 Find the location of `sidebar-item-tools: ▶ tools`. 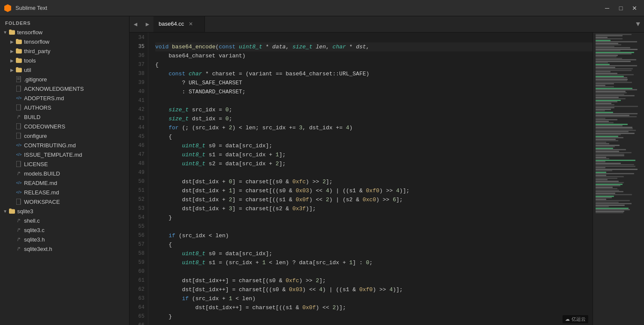

sidebar-item-tools: ▶ tools is located at coordinates (64, 60).